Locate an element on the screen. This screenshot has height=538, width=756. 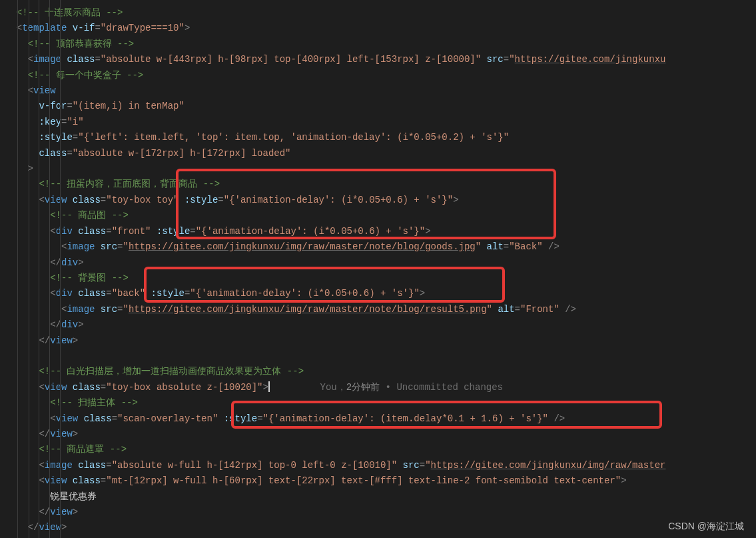
code-line: <div class="front" :style="{'animation-d… is located at coordinates (381, 232).